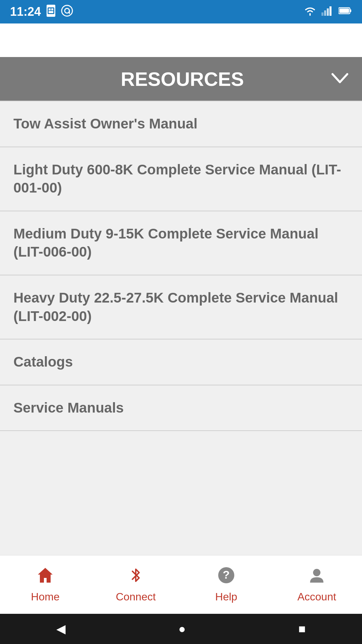  Describe the element at coordinates (61, 629) in the screenshot. I see `back-button: ◀` at that location.